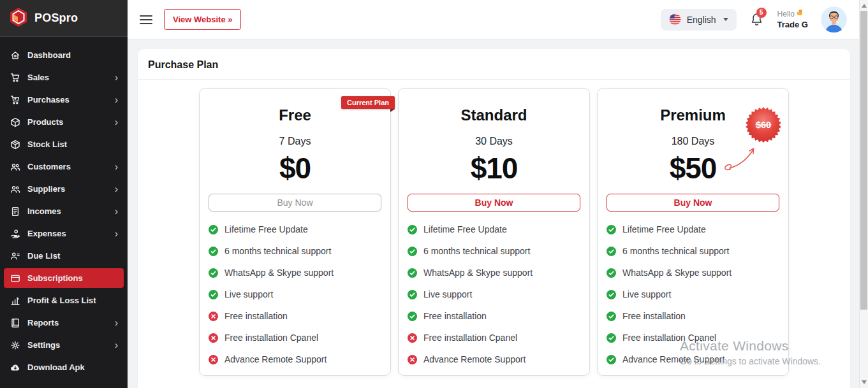  I want to click on topbar-right: English 5 Hello, so click(754, 19).